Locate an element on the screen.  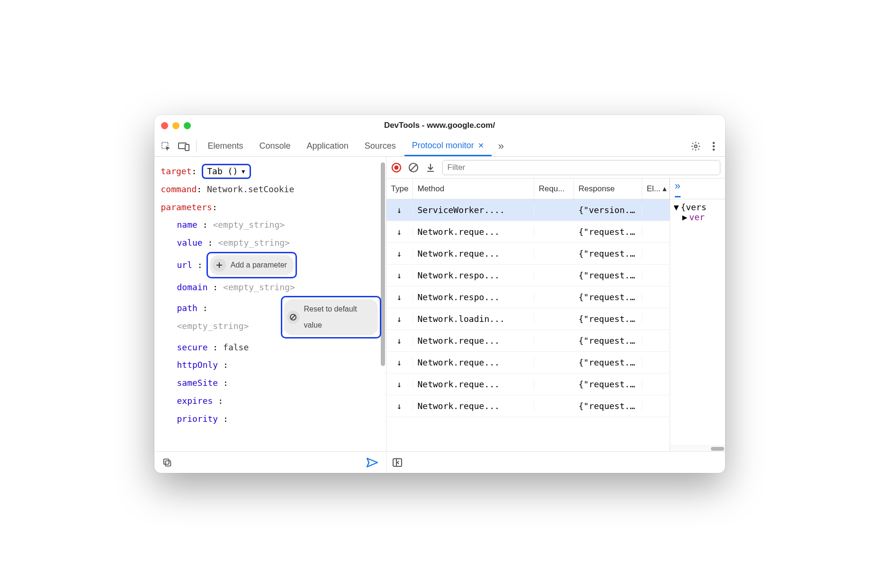
traffic-lights is located at coordinates (176, 126).